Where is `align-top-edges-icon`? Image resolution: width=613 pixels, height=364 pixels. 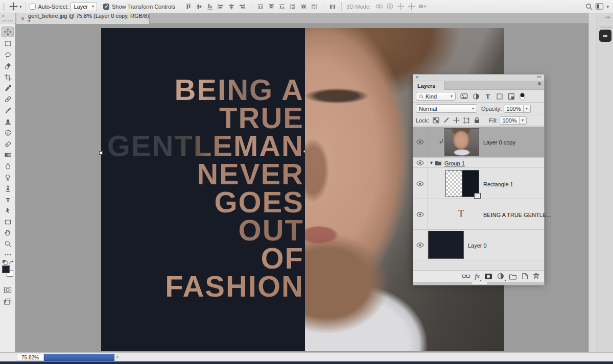 align-top-edges-icon is located at coordinates (188, 7).